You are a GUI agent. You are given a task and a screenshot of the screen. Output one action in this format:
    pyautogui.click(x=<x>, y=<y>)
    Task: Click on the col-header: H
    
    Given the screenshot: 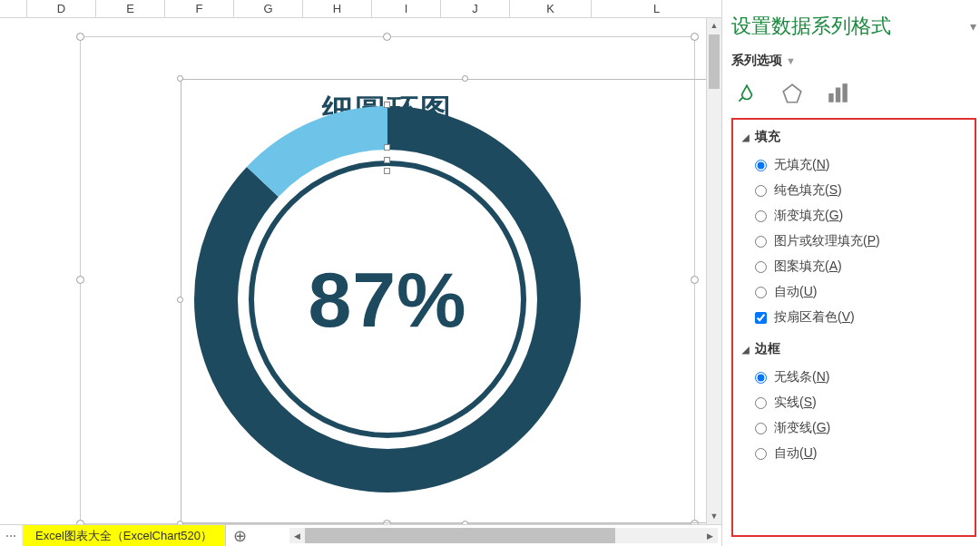 What is the action you would take?
    pyautogui.click(x=338, y=9)
    